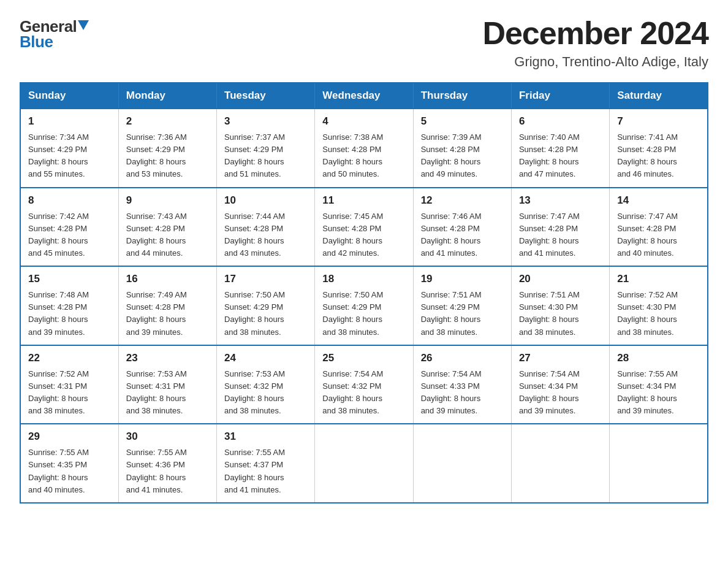  Describe the element at coordinates (168, 393) in the screenshot. I see `day-info: Sunrise: 7:53 AMSunset: 4:31 PMDaylight:…` at that location.